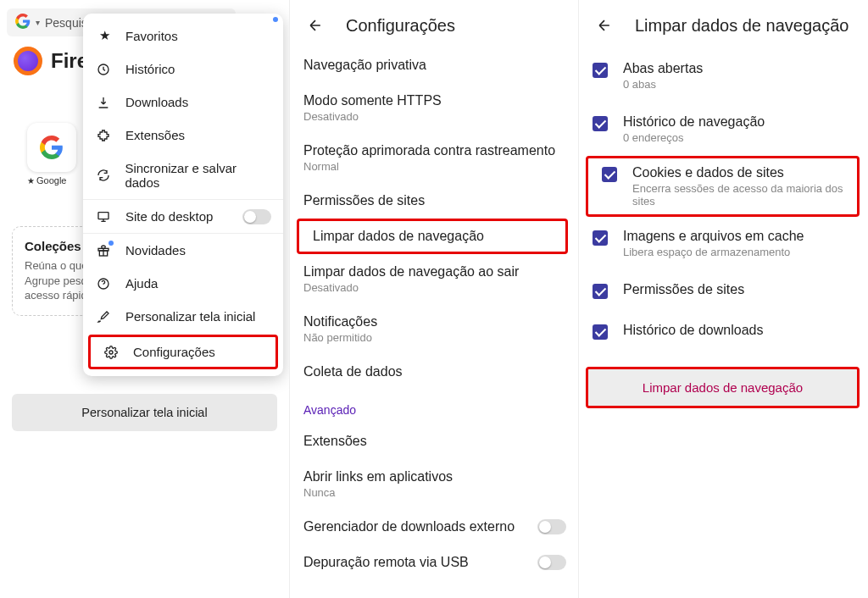  Describe the element at coordinates (434, 372) in the screenshot. I see `settings-item-data-collection: Coleta de dados` at that location.